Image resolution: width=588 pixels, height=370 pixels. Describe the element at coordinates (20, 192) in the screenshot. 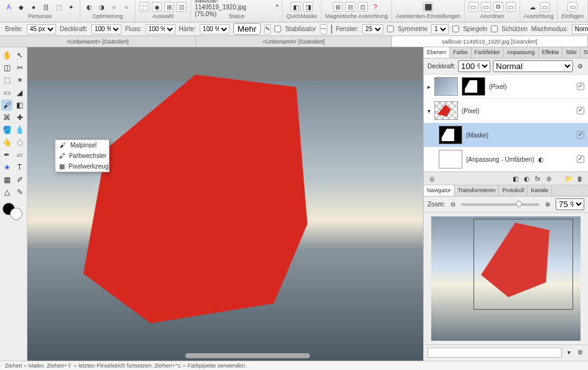

I see `color-picker-tool-icon: ✎` at that location.